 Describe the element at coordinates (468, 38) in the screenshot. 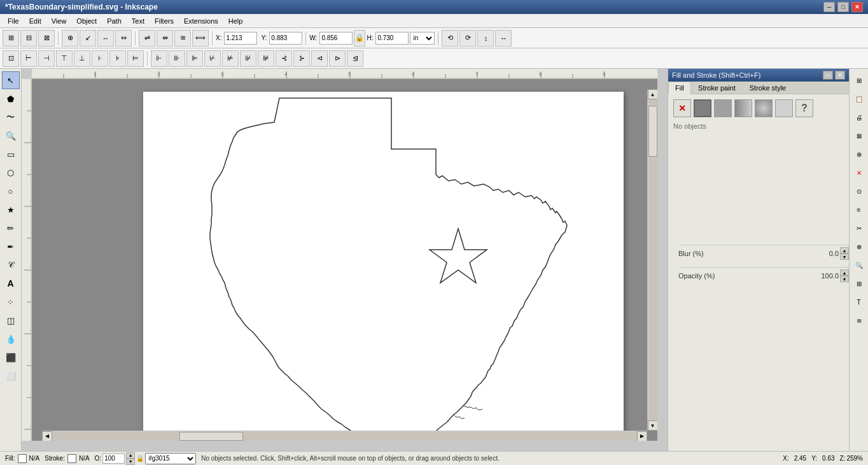

I see `transform-btn-2: ⟳` at that location.